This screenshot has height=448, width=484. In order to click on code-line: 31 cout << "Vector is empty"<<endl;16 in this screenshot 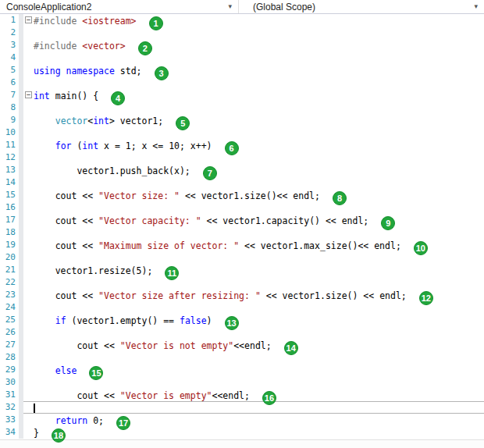, I will do `click(242, 395)`.